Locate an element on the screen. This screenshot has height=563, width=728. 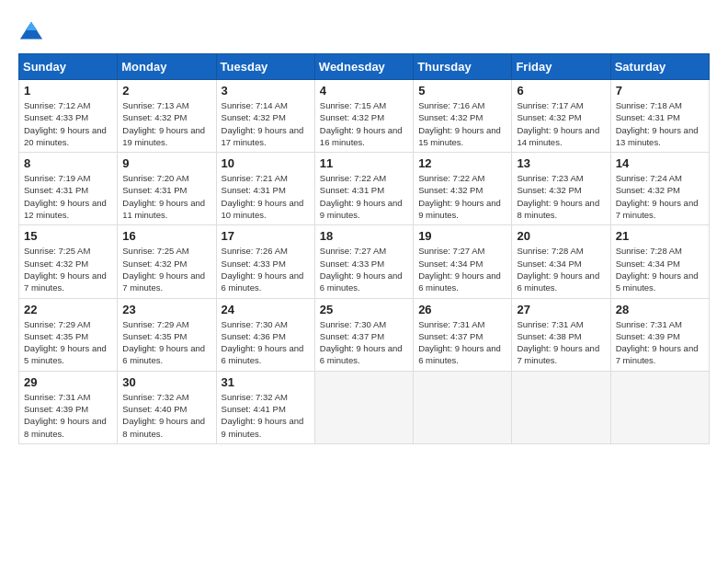
day-number: 3 is located at coordinates (266, 90).